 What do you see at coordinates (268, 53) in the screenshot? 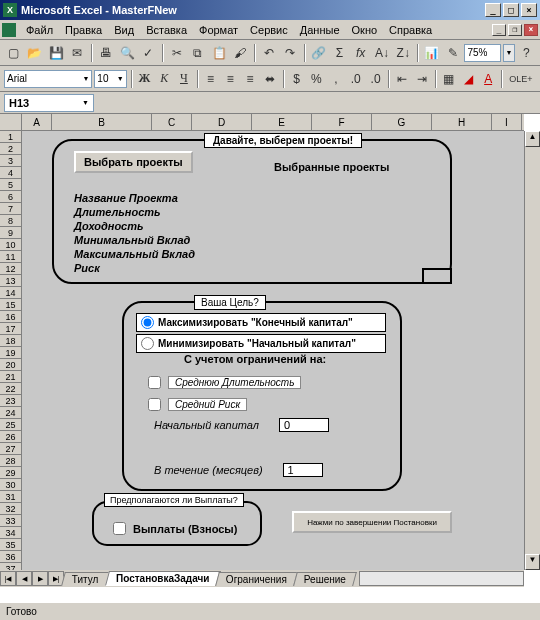
I see `undo-icon: ↶` at bounding box center [268, 53].